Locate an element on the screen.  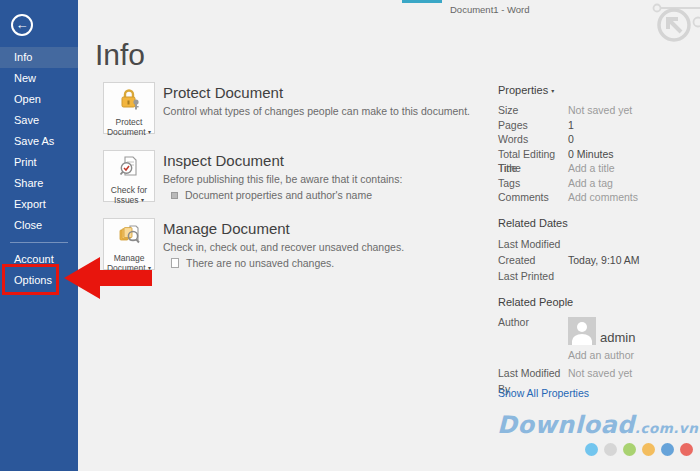
author-avatar is located at coordinates (582, 331).